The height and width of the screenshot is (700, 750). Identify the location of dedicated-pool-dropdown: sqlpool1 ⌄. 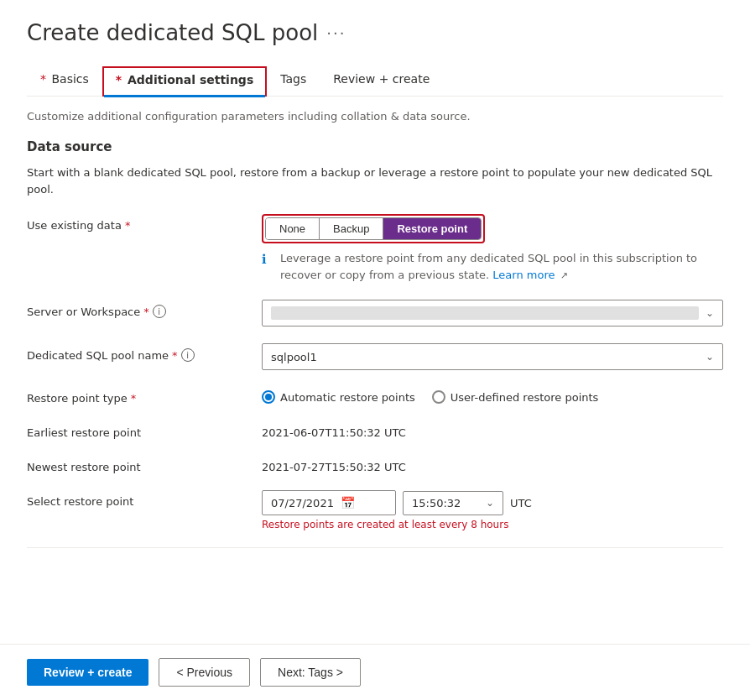
(492, 357).